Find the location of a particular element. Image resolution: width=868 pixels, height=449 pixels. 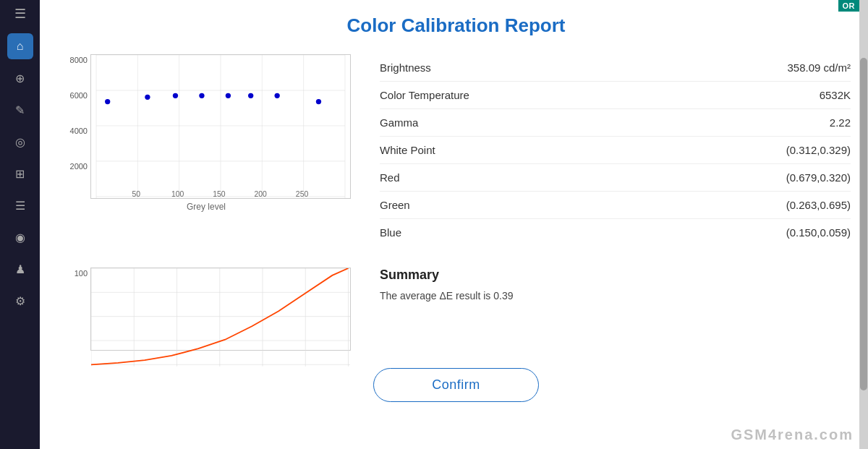

metric-blue: Blue (0.150,0.059) is located at coordinates (615, 233).